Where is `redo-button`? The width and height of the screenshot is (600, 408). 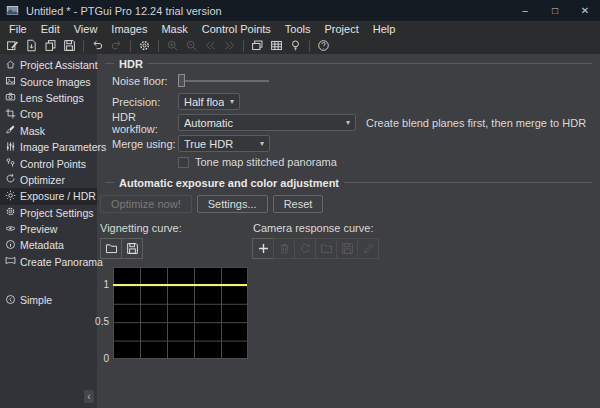
redo-button is located at coordinates (116, 46).